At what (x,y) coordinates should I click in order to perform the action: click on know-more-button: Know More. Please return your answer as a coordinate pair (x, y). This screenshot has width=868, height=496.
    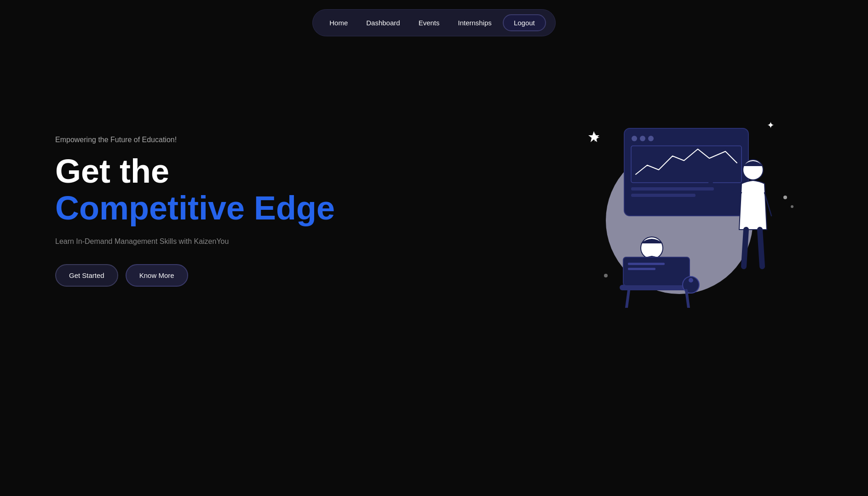
    Looking at the image, I should click on (157, 275).